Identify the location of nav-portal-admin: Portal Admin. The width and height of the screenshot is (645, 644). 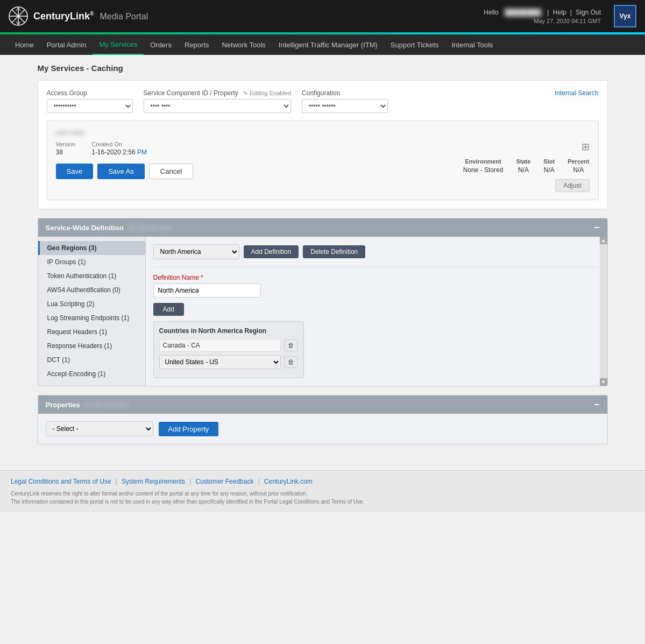
(67, 45).